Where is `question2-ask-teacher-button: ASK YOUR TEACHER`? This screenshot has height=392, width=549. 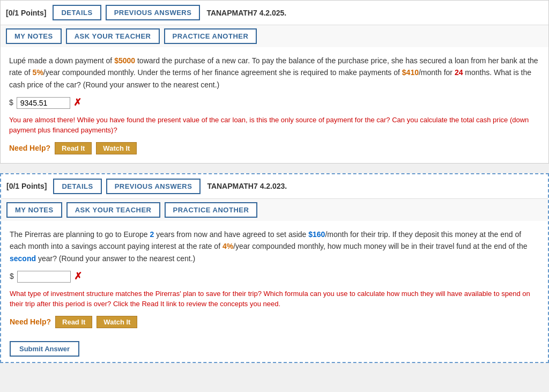
question2-ask-teacher-button: ASK YOUR TEACHER is located at coordinates (114, 210).